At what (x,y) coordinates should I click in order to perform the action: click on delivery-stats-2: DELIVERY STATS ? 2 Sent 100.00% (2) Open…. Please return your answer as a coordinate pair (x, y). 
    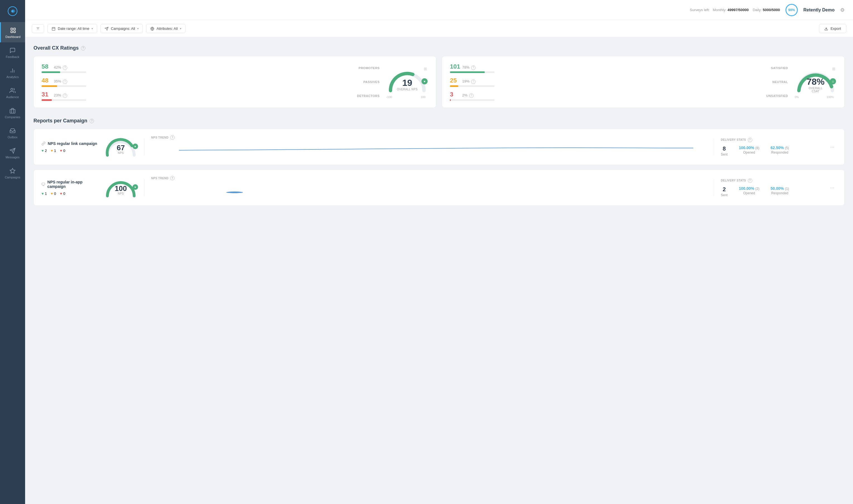
    Looking at the image, I should click on (771, 187).